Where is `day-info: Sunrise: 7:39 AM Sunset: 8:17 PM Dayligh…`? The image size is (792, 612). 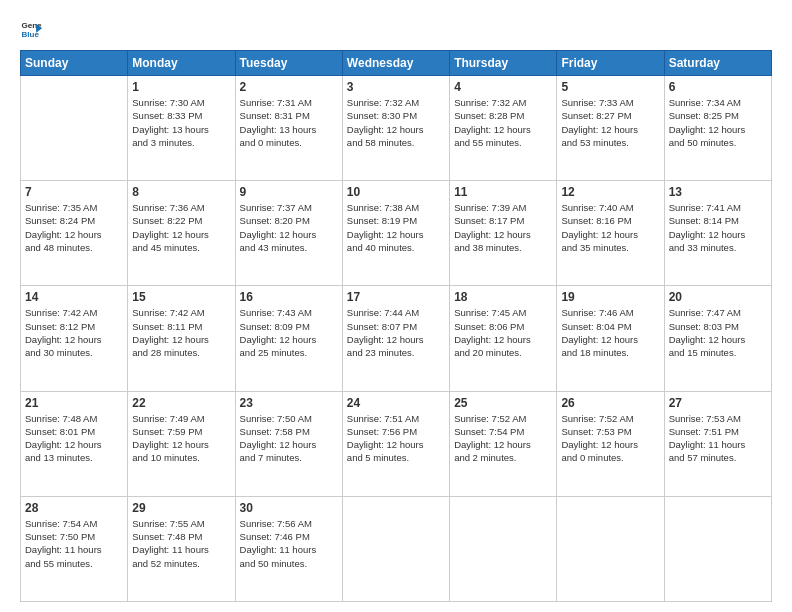
day-info: Sunrise: 7:39 AM Sunset: 8:17 PM Dayligh… is located at coordinates (503, 228).